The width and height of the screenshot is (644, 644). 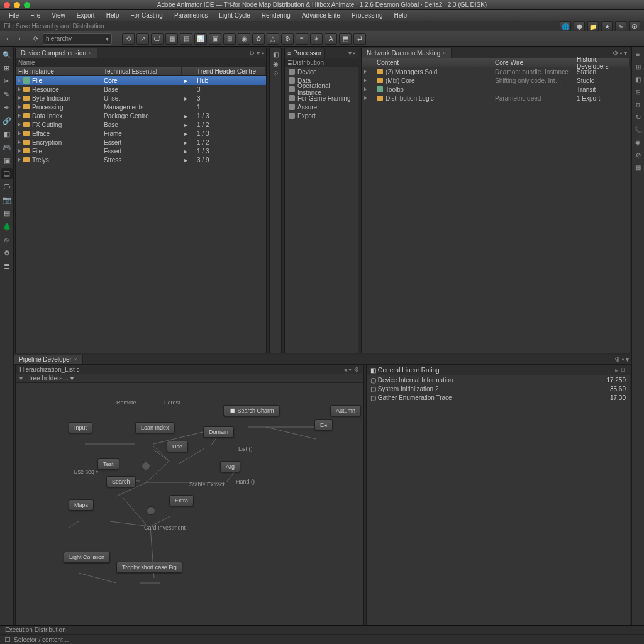 I want to click on processor-tab: ≡ Processor, so click(x=304, y=53).